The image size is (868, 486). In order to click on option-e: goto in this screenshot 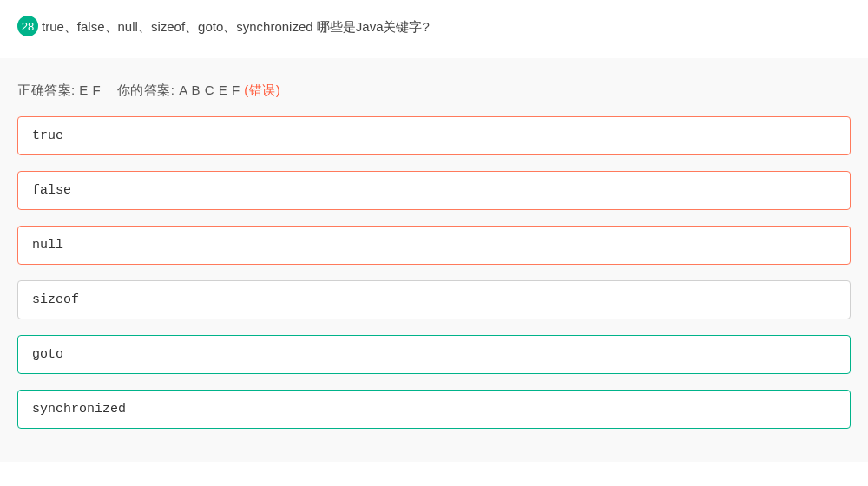, I will do `click(434, 354)`.